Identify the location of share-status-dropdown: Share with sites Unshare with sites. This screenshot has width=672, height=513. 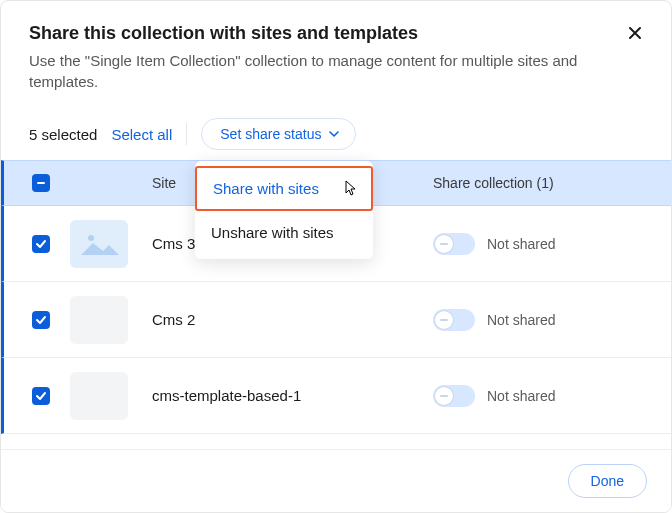
(284, 210).